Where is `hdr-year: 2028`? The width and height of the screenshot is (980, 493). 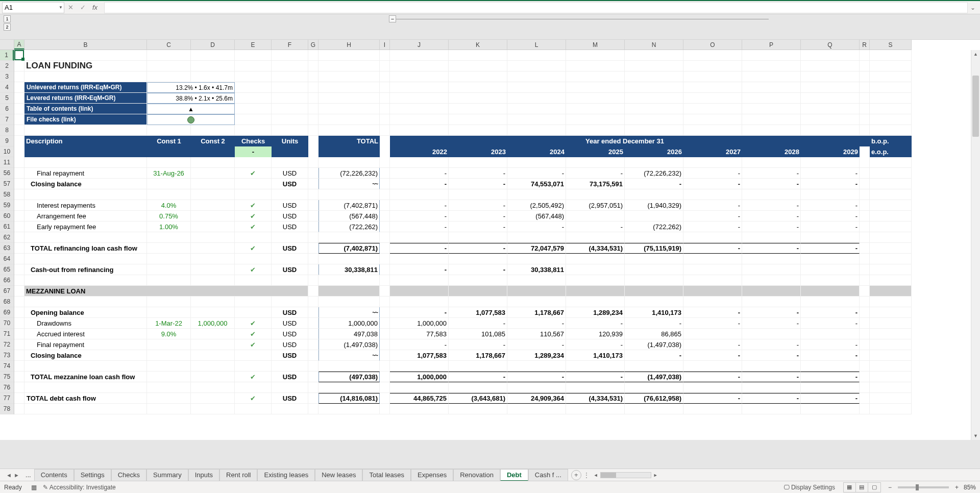 hdr-year: 2028 is located at coordinates (772, 152).